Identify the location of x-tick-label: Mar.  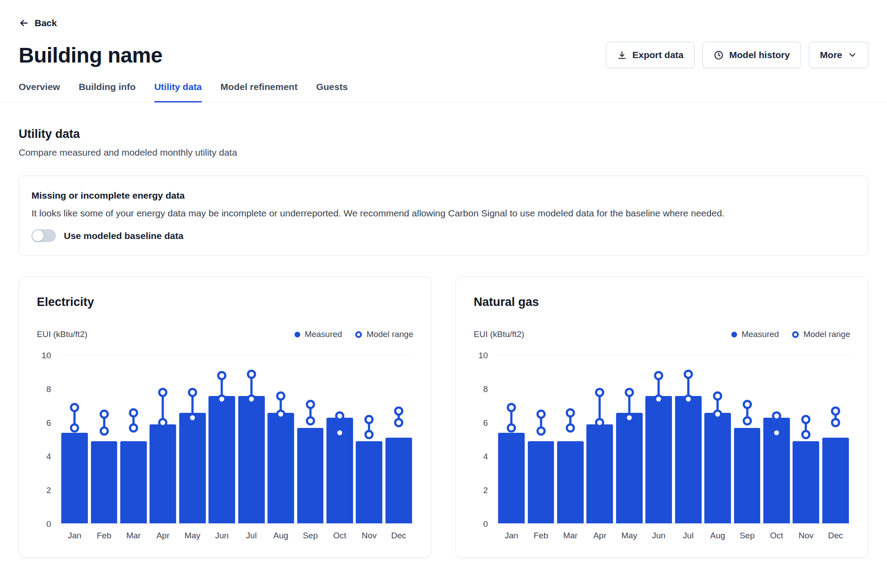
(570, 536).